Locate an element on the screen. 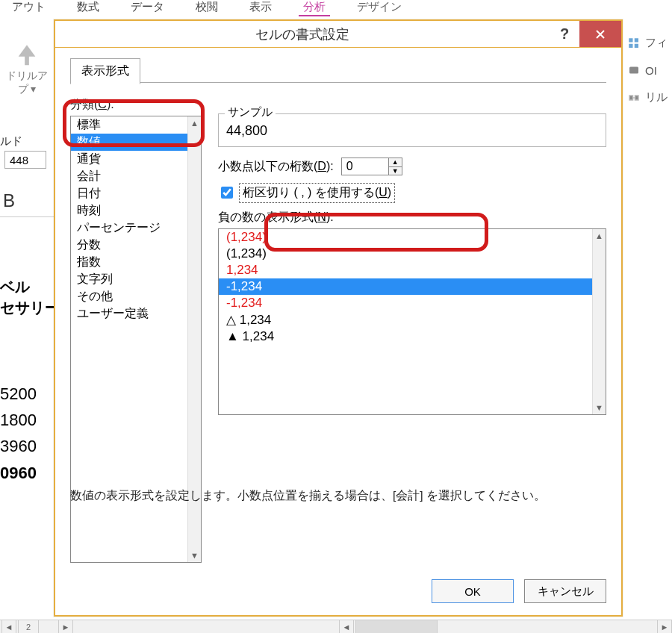  ribbon-tab: アウト is located at coordinates (28, 8).